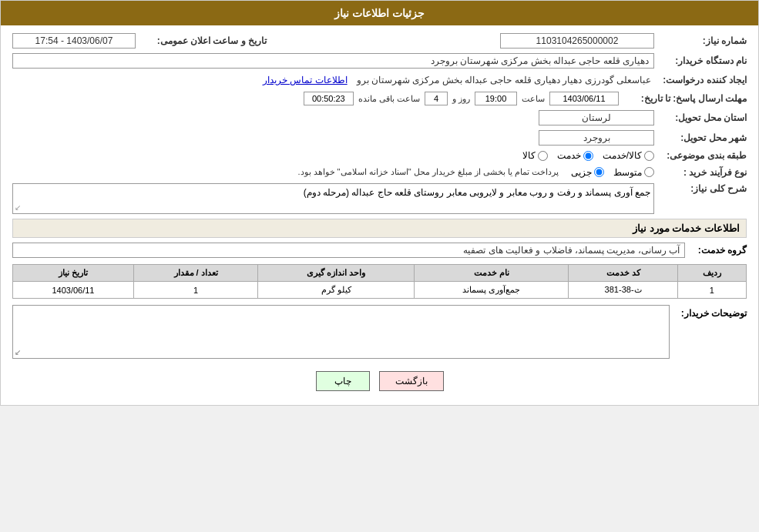 The height and width of the screenshot is (532, 759). I want to click on buyer-notes-box: ↙, so click(341, 332).